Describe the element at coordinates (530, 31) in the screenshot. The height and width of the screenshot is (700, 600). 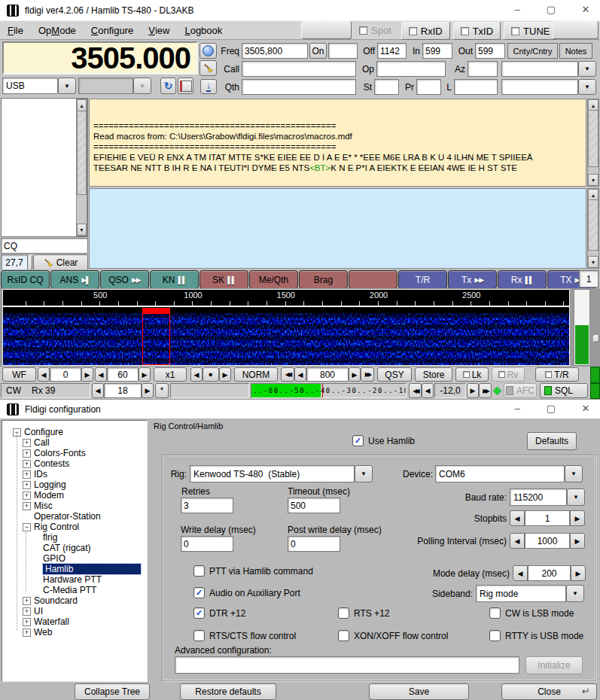
I see `tune-toggle: TUNE` at that location.